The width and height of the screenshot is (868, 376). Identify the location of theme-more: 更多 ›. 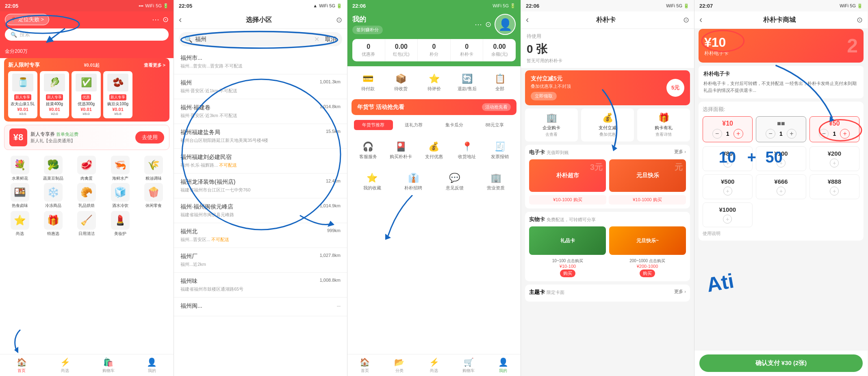
(680, 292).